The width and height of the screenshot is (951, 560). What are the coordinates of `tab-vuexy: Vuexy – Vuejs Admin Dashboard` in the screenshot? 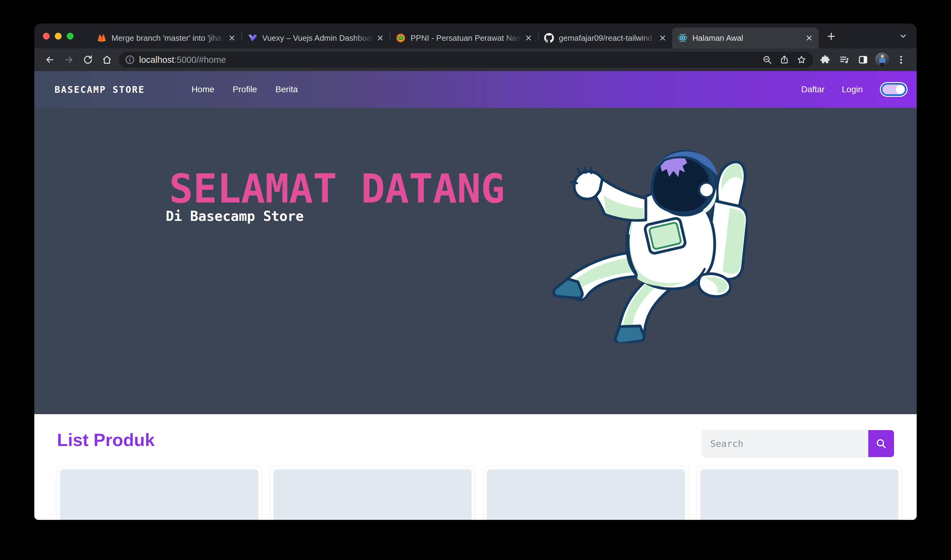 It's located at (316, 38).